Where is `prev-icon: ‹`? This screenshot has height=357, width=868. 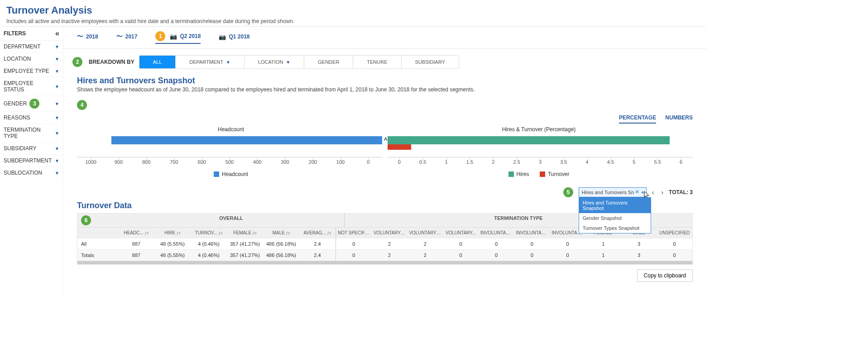 prev-icon: ‹ is located at coordinates (653, 192).